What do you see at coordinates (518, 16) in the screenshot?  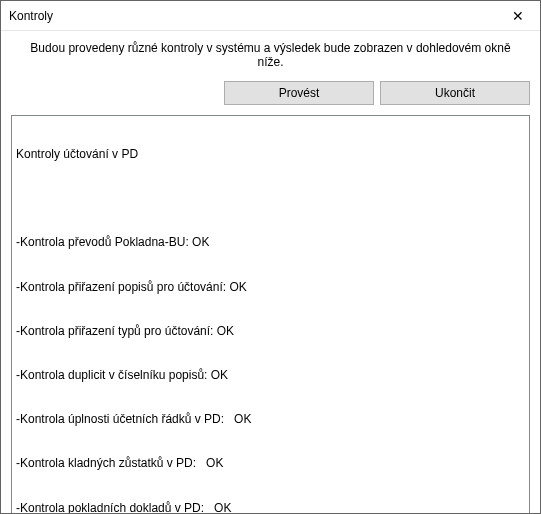 I see `close-icon: ✕` at bounding box center [518, 16].